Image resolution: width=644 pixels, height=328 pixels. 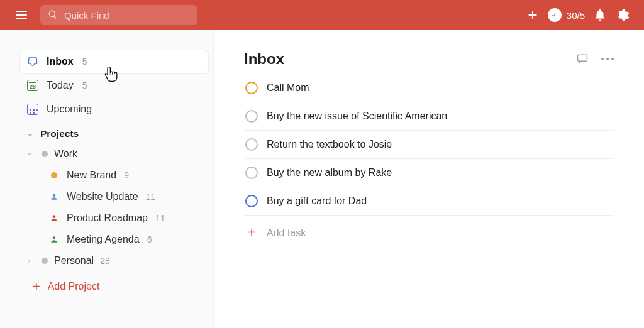 I want to click on calendar-upcoming-icon, so click(x=33, y=109).